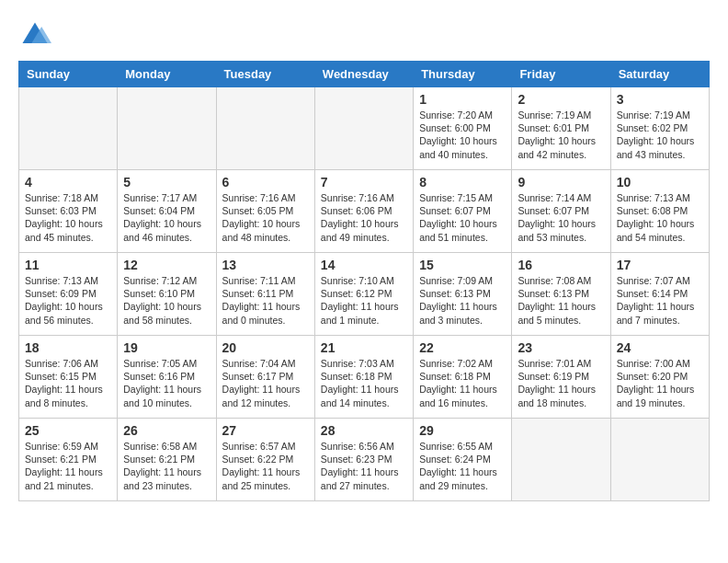  I want to click on day-number: 2, so click(561, 99).